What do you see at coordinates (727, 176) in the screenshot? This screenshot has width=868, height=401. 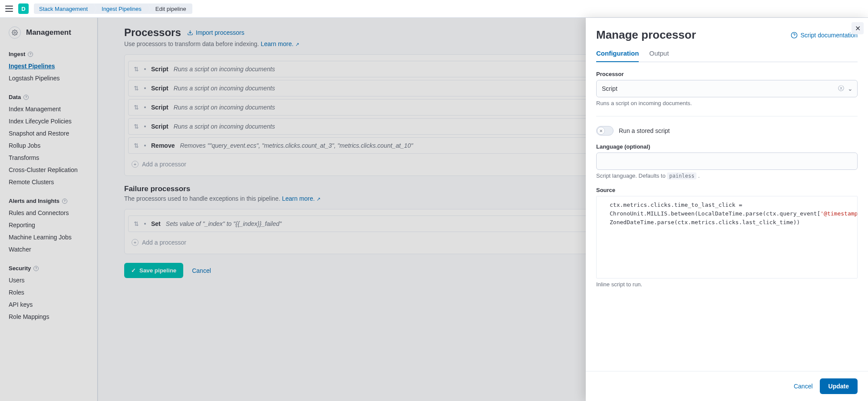 I see `language-help-text: Script language. Defaults to painless .` at bounding box center [727, 176].